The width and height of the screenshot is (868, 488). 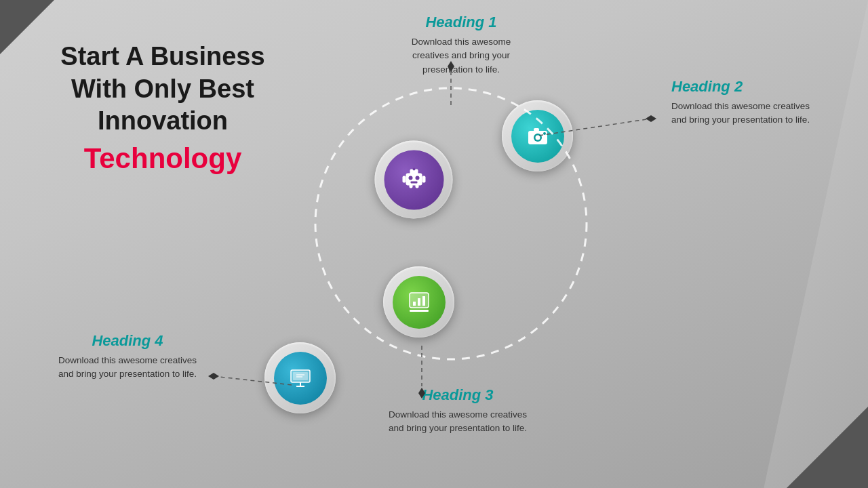 I want to click on heading-1-title: Heading 1, so click(x=461, y=22).